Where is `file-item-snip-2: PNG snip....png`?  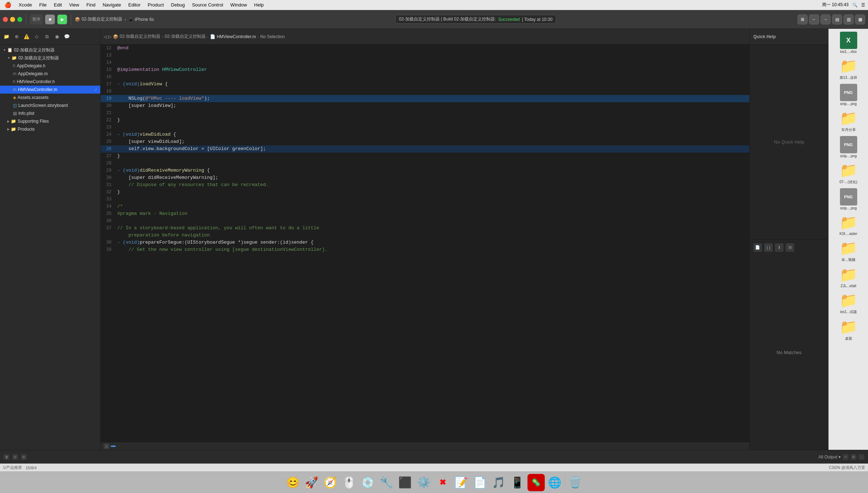 file-item-snip-2: PNG snip....png is located at coordinates (849, 147).